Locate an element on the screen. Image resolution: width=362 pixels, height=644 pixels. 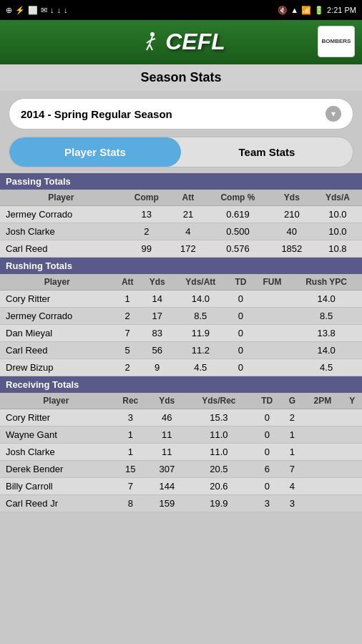
receiving-player-name: Cory Ritter is located at coordinates (56, 418).